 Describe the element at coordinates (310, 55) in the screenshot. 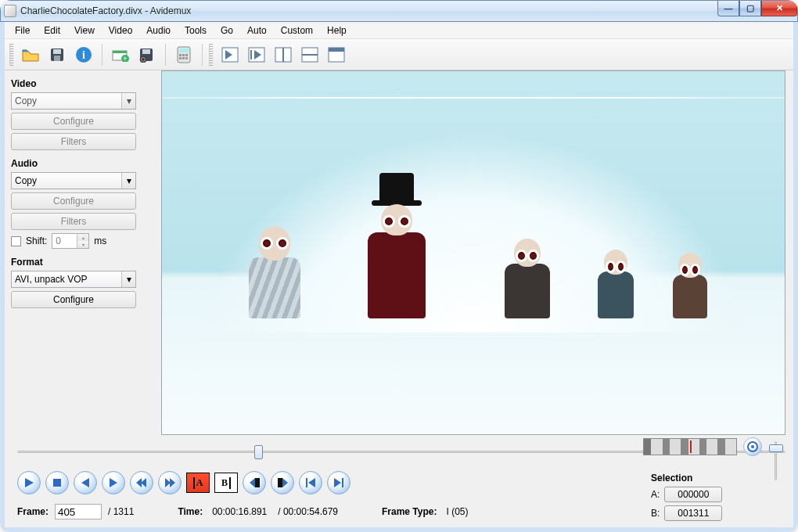

I see `split-horizontal-icon` at that location.